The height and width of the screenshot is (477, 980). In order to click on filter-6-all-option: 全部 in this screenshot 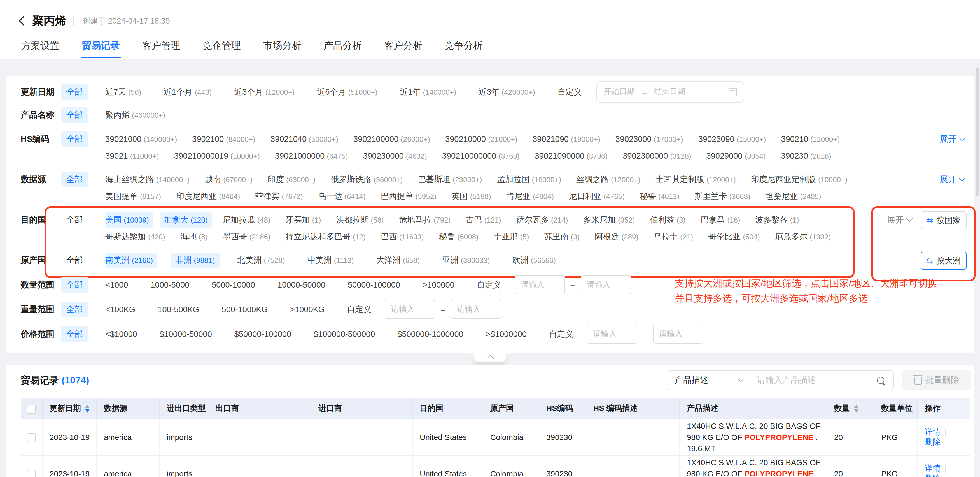, I will do `click(75, 260)`.